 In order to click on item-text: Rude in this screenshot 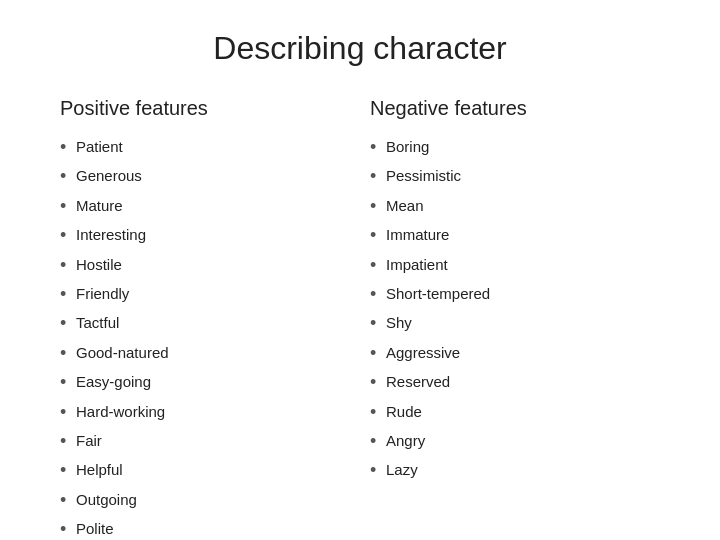, I will do `click(404, 412)`.